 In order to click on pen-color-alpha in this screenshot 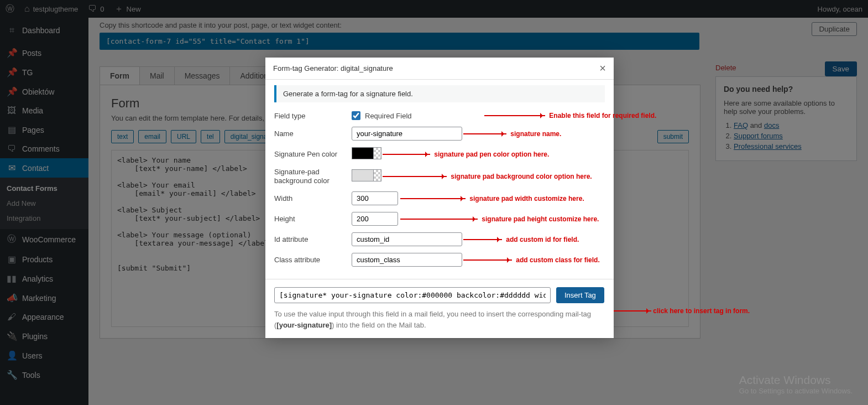, I will do `click(378, 153)`.